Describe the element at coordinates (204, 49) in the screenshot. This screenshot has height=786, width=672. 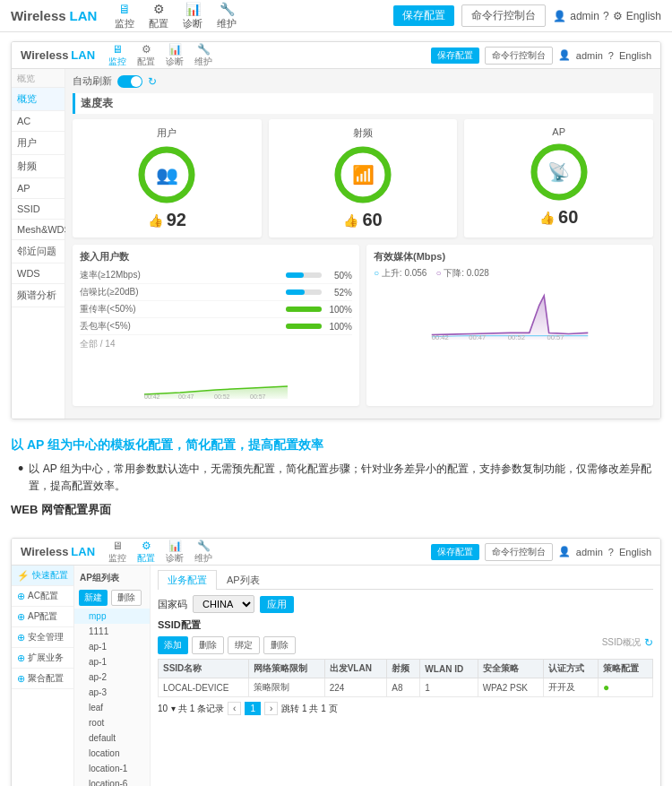
I see `inner-maint-icon: 🔧` at that location.